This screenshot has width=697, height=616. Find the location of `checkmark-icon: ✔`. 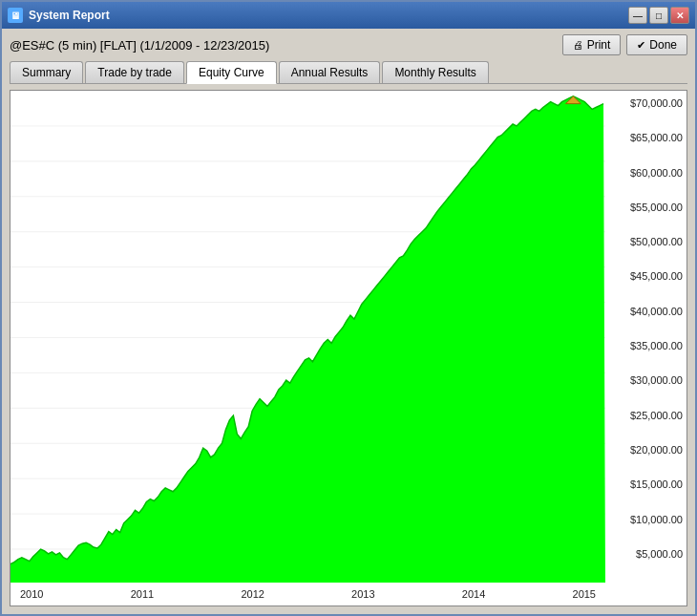

checkmark-icon: ✔ is located at coordinates (642, 46).